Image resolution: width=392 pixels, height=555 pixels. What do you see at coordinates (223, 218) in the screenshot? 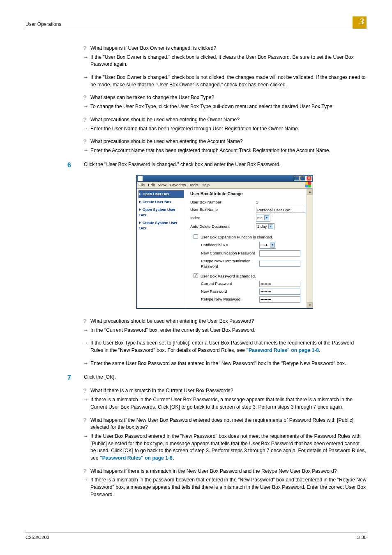
I see `label-index: Index` at bounding box center [223, 218].